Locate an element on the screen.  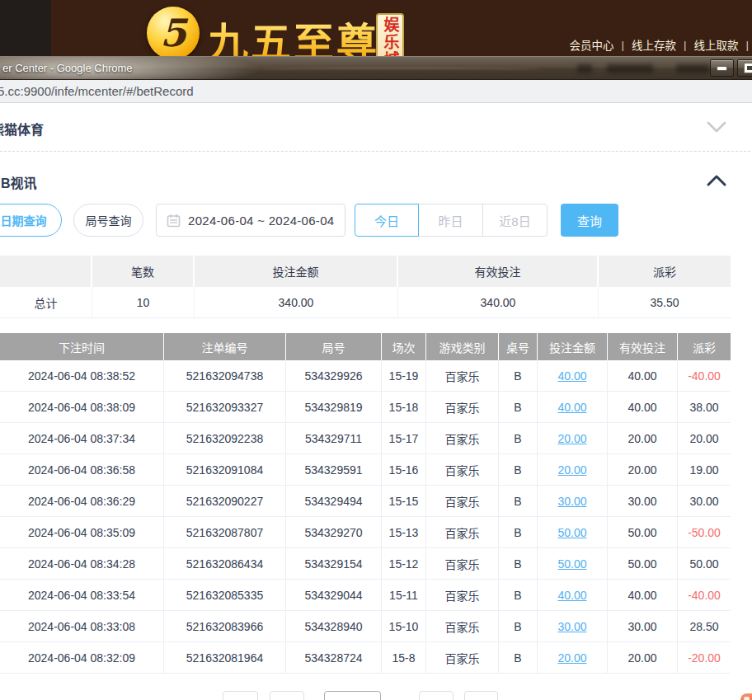
round-query-button: 局号查询 is located at coordinates (109, 220).